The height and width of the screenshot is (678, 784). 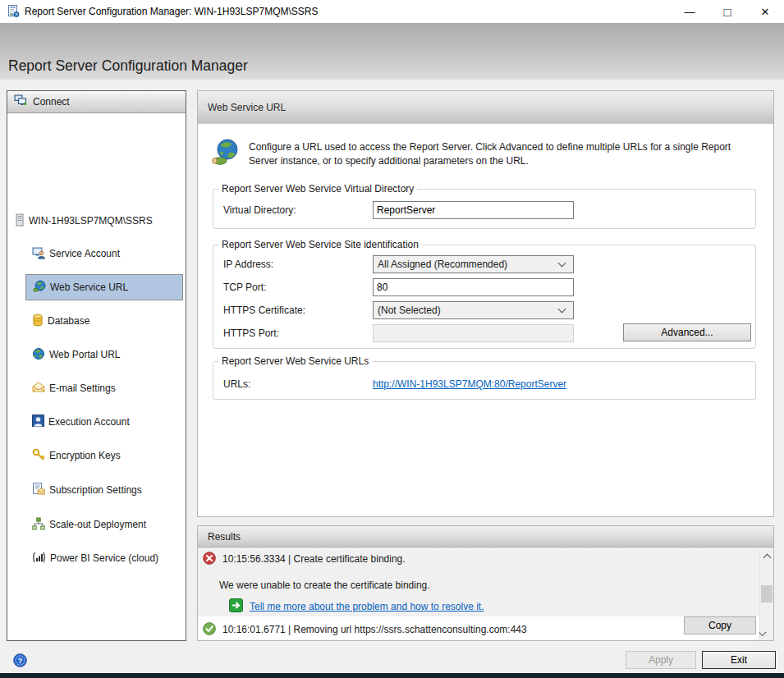 What do you see at coordinates (39, 456) in the screenshot?
I see `encryption-keys-icon` at bounding box center [39, 456].